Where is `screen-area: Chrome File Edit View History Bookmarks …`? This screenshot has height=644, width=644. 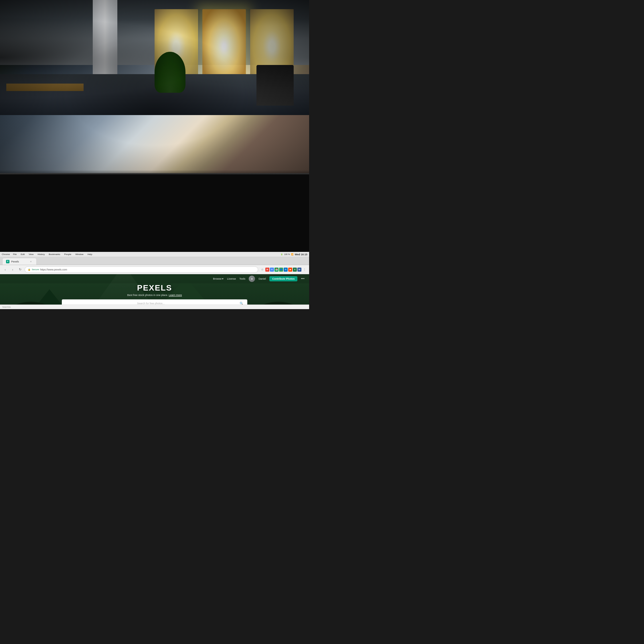 screen-area: Chrome File Edit View History Bookmarks … is located at coordinates (155, 241).